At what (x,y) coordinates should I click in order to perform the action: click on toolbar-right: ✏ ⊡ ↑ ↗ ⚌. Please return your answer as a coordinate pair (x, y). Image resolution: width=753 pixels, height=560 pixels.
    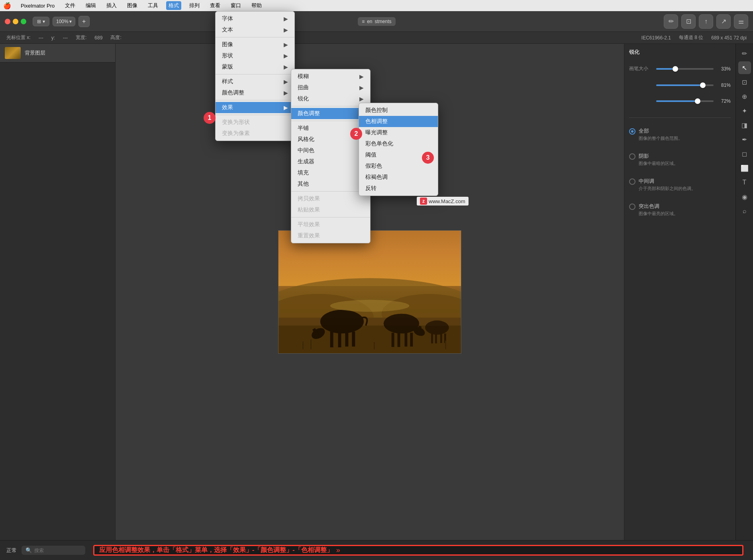
    Looking at the image, I should click on (706, 22).